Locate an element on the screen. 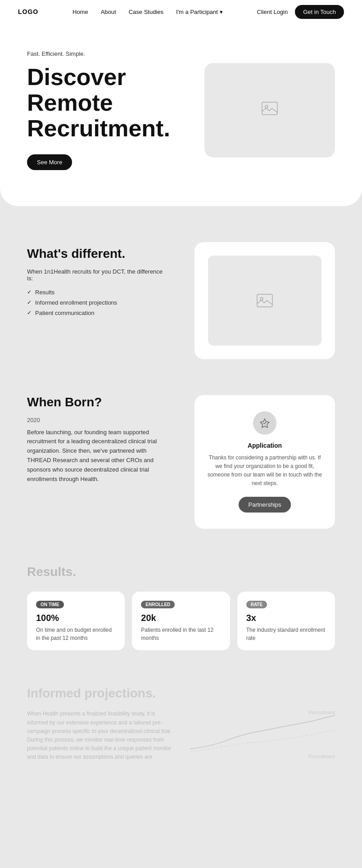 The height and width of the screenshot is (868, 362). nav-right: Client Login Get in Touch is located at coordinates (301, 12).